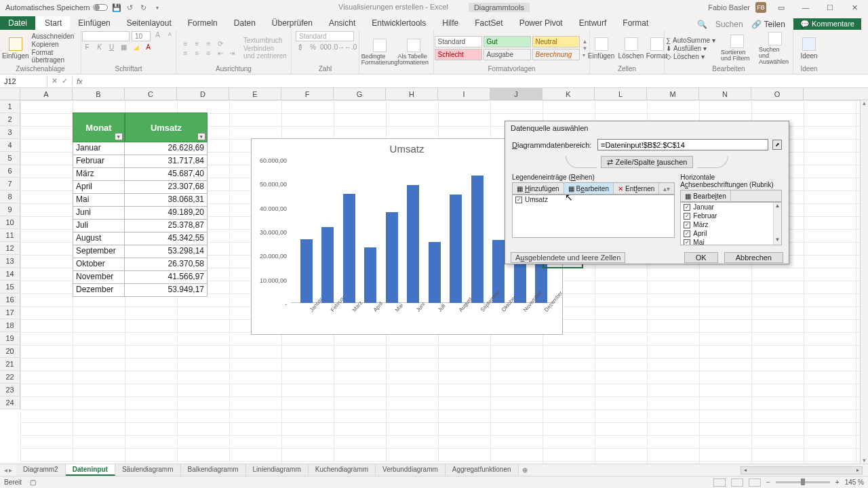 Image resolution: width=868 pixels, height=488 pixels. Describe the element at coordinates (166, 278) in the screenshot. I see `cell-value: 41.566,97` at that location.